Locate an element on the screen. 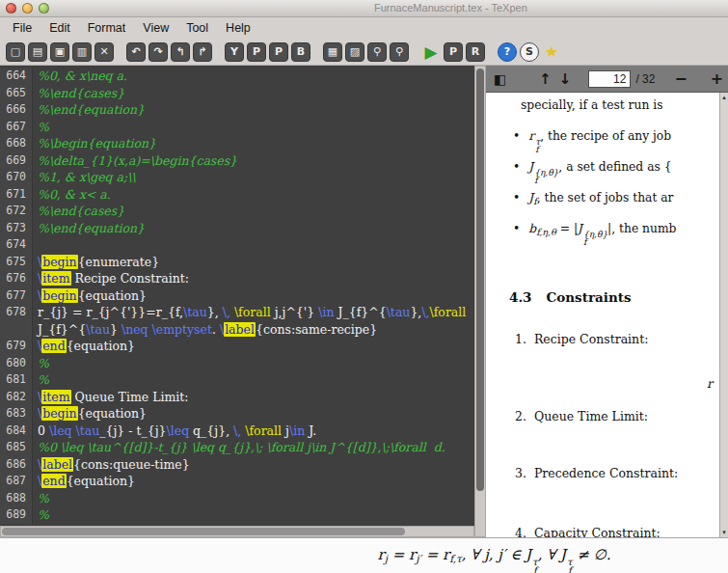 This screenshot has height=573, width=728. code-line: 665%\end{cases} is located at coordinates (237, 94).